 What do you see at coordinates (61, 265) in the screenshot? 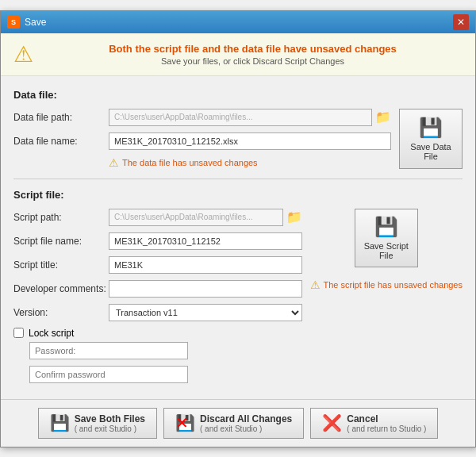
I see `script-title-label: Script title:` at bounding box center [61, 265].